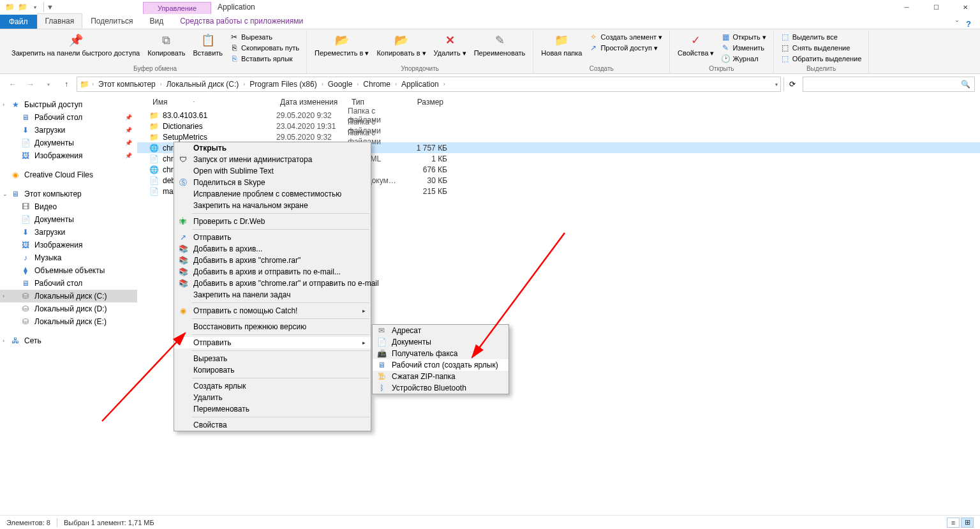 This screenshot has width=980, height=529. I want to click on file-row: 📁83.0.4103.6129.05.2020 9:32Папка с файл…, so click(559, 115).